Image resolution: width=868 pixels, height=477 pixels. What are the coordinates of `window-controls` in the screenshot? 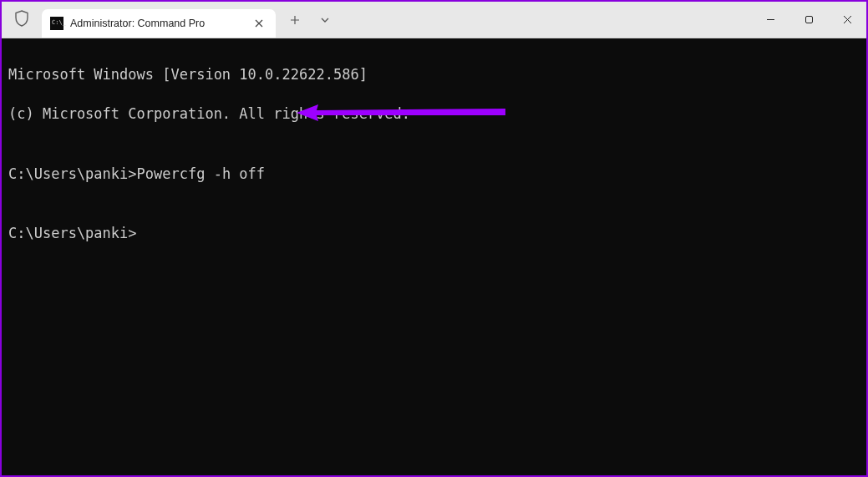 It's located at (809, 20).